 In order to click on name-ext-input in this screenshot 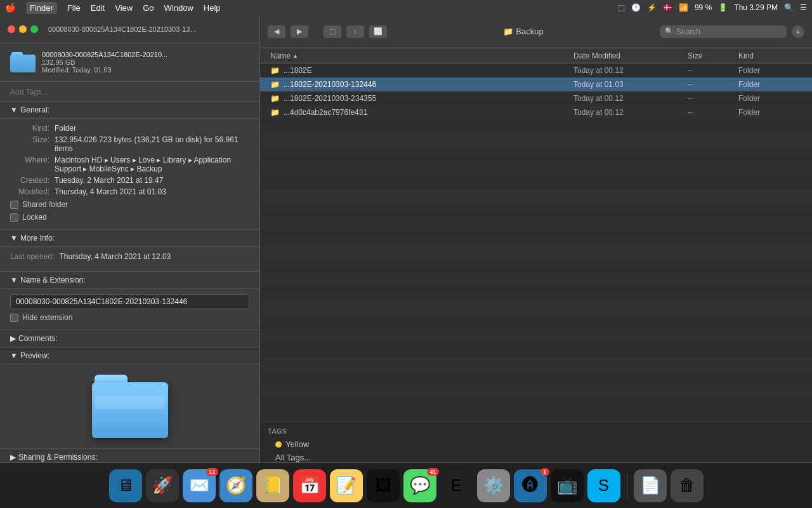, I will do `click(129, 302)`.